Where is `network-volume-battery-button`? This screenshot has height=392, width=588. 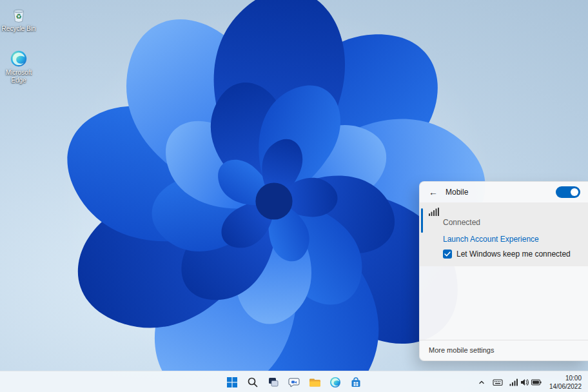 network-volume-battery-button is located at coordinates (525, 382).